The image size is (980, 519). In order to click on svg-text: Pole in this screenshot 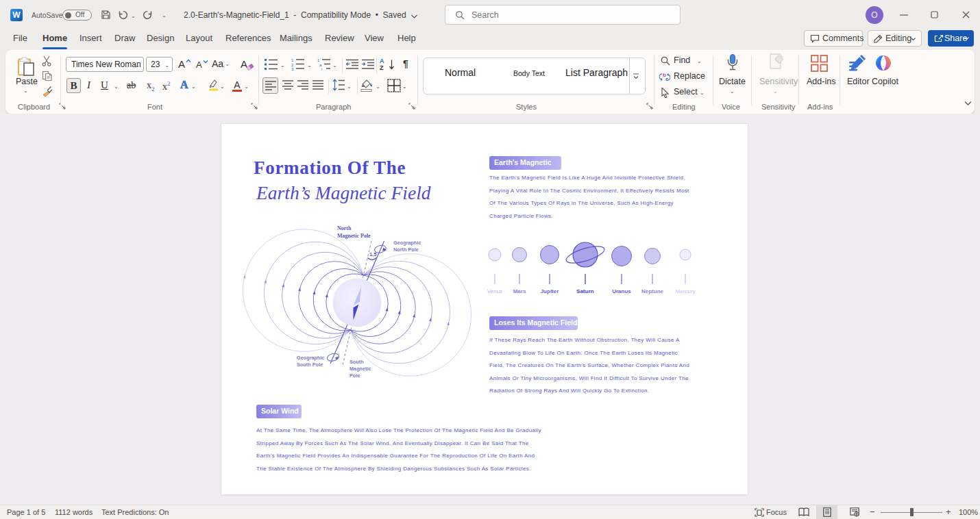, I will do `click(355, 375)`.